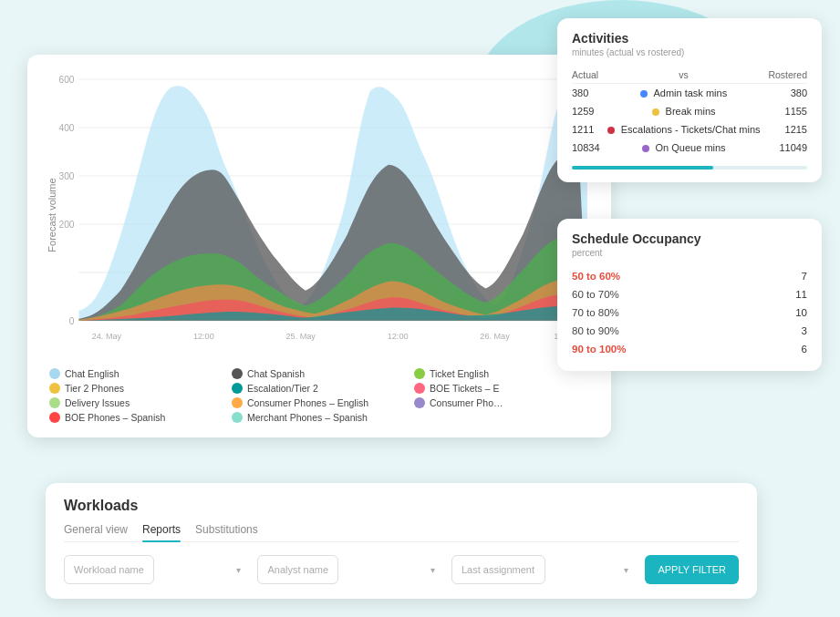  I want to click on legend-label: Consumer Phones – English, so click(308, 403).